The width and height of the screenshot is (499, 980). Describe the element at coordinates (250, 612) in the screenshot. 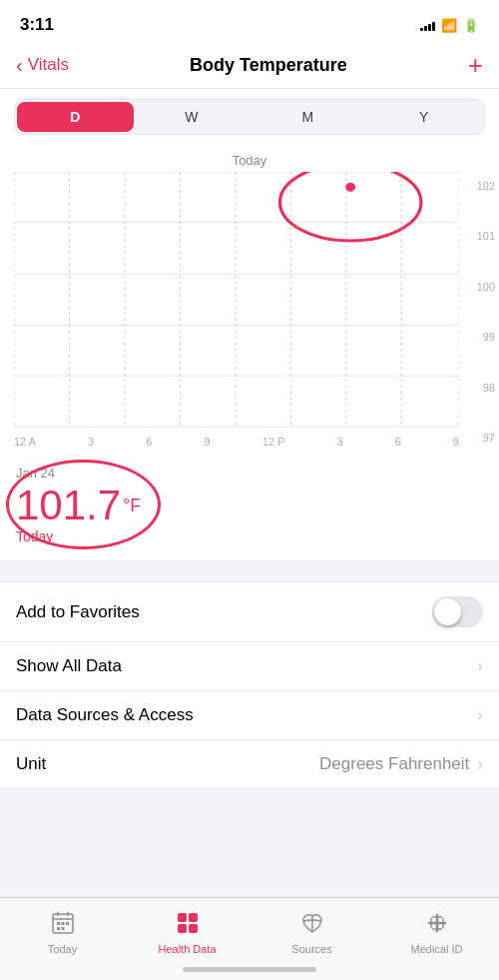

I see `settings-item-favorites: Add to Favorites` at that location.